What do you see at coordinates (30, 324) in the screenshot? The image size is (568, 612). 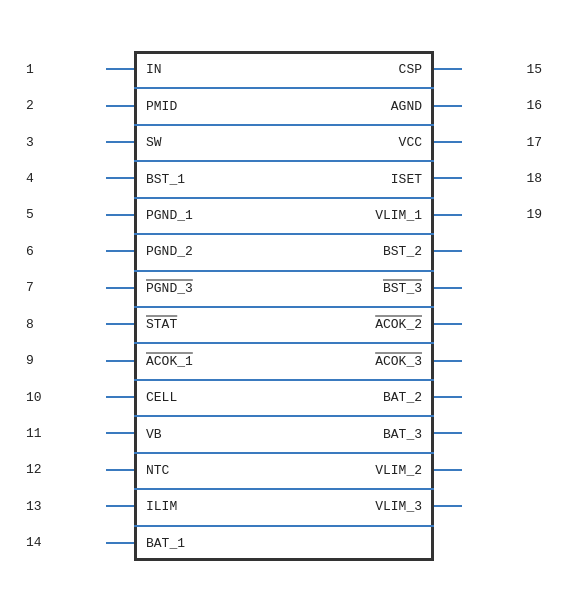 I see `pin-number: 8` at bounding box center [30, 324].